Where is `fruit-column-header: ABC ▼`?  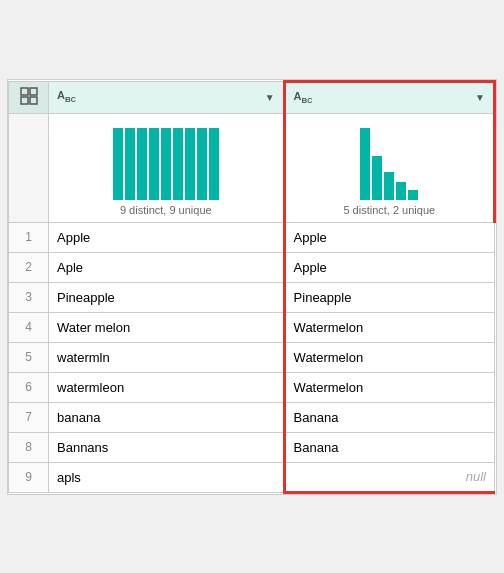 fruit-column-header: ABC ▼ is located at coordinates (389, 97).